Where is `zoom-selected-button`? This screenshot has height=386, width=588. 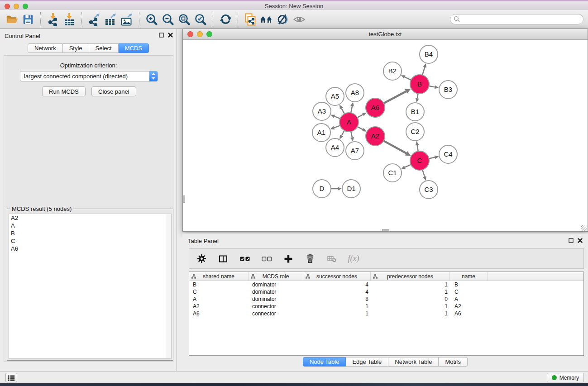
zoom-selected-button is located at coordinates (201, 19).